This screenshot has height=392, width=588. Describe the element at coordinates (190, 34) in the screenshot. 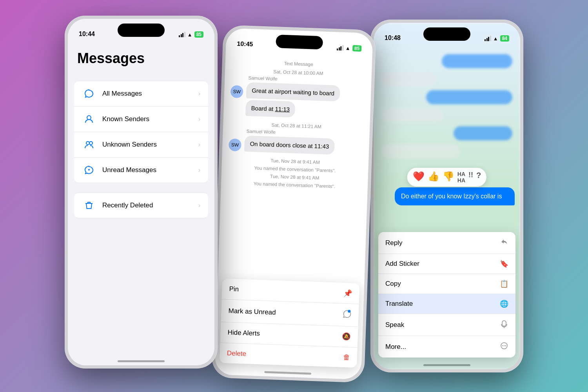

I see `wifi-icon-1: ▲` at that location.